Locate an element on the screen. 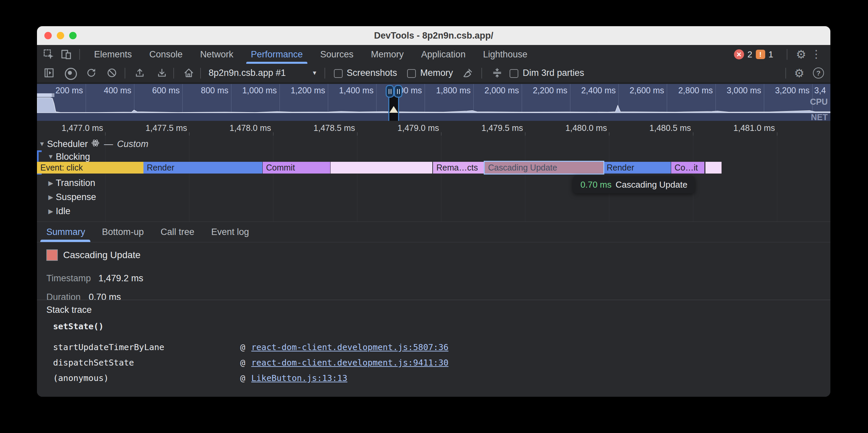  screenshots-label: Screenshots is located at coordinates (372, 73).